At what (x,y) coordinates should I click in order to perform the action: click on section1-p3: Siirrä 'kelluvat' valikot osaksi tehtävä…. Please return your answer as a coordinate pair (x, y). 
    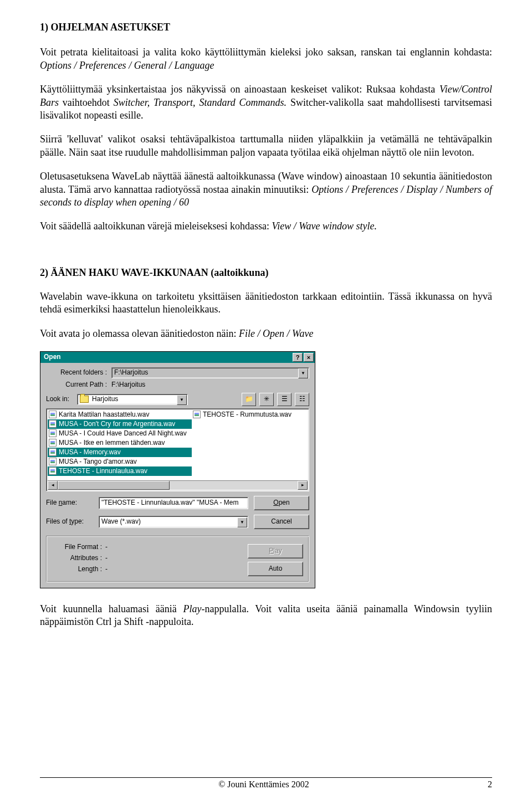
    Looking at the image, I should click on (266, 146).